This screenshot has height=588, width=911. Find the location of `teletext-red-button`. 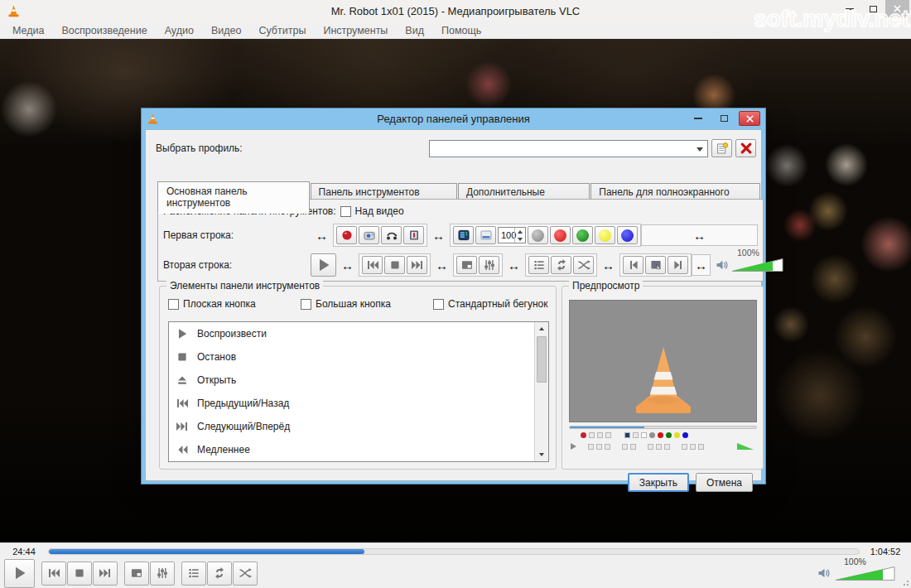

teletext-red-button is located at coordinates (560, 235).